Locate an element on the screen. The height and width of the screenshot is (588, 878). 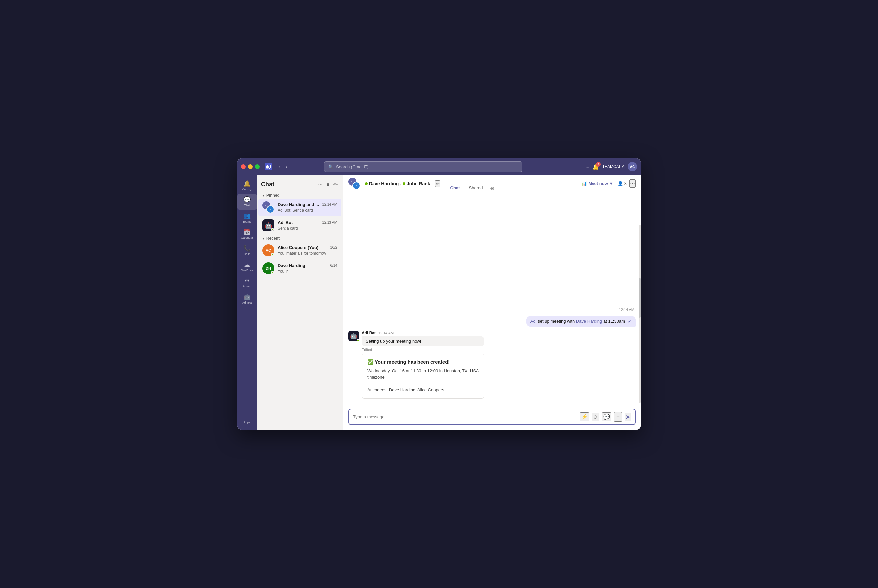
message-input-box: ⚡ ☺ 💬 ＋ ➤ is located at coordinates (492, 417).